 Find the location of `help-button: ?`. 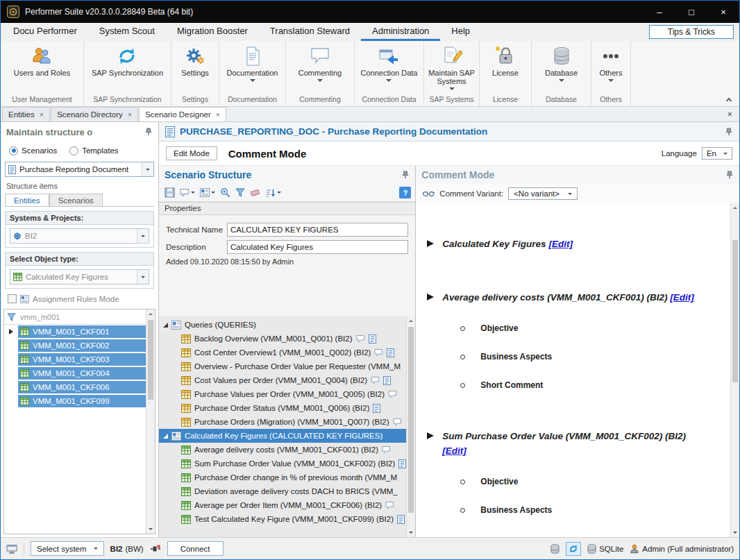

help-button: ? is located at coordinates (405, 193).